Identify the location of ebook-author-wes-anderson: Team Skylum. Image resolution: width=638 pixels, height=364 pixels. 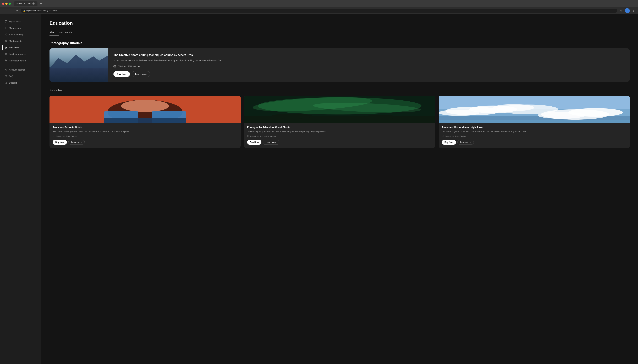
(461, 136).